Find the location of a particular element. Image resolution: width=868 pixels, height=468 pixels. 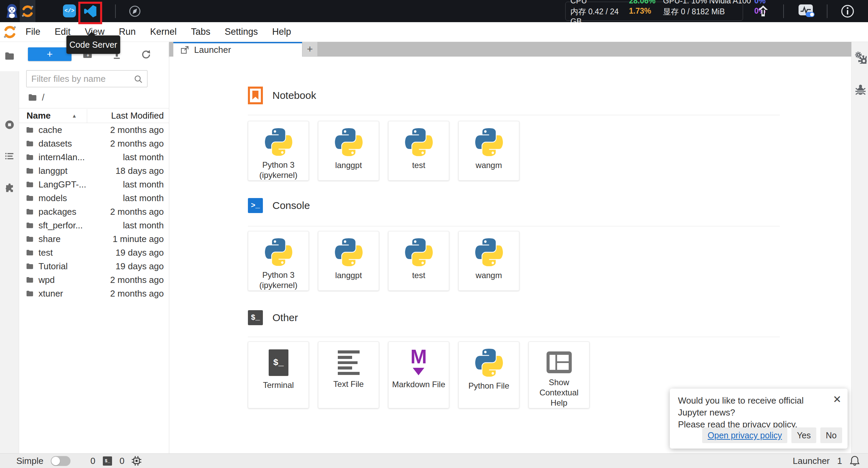

launcher-card-console-test: test is located at coordinates (419, 261).